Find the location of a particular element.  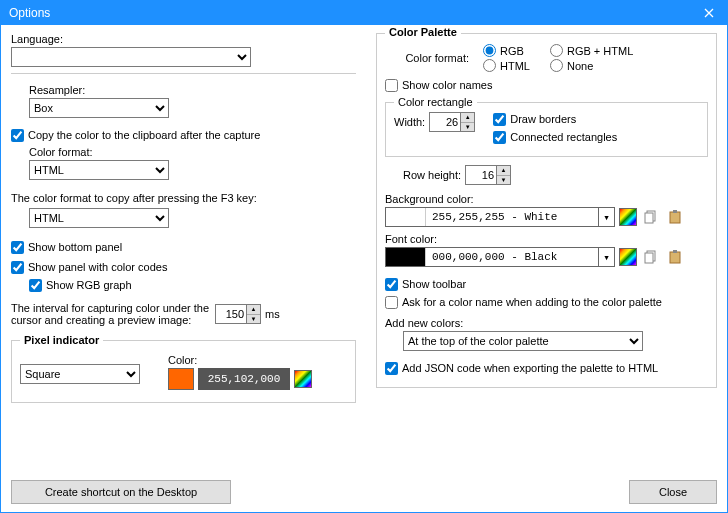

show-panel-codes-checkbox is located at coordinates (18, 268).